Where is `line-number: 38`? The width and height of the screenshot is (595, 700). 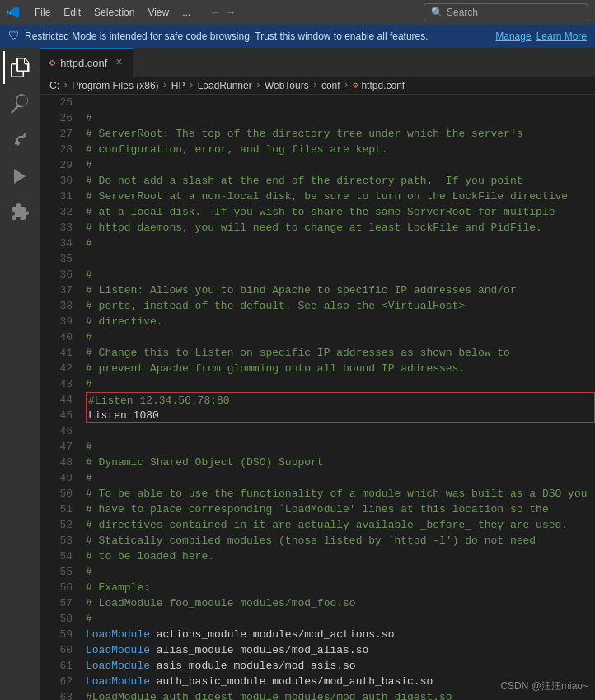
line-number: 38 is located at coordinates (60, 306).